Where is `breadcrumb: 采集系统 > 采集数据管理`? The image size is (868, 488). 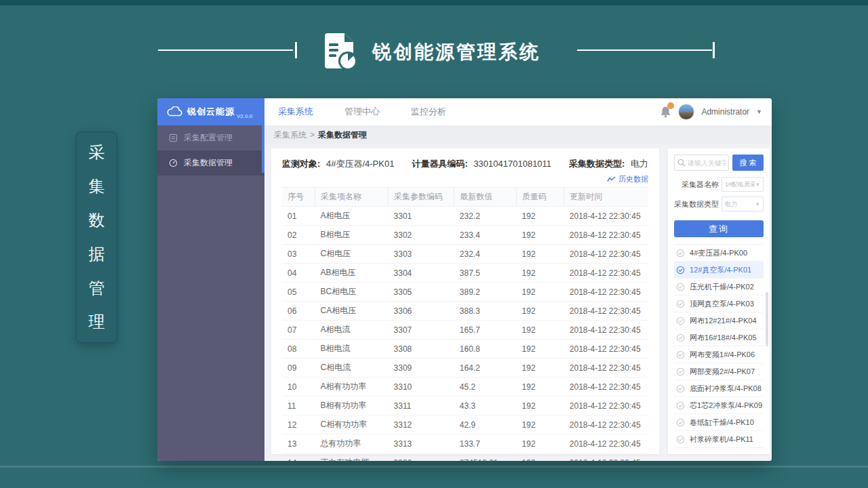
breadcrumb: 采集系统 > 采集数据管理 is located at coordinates (518, 135).